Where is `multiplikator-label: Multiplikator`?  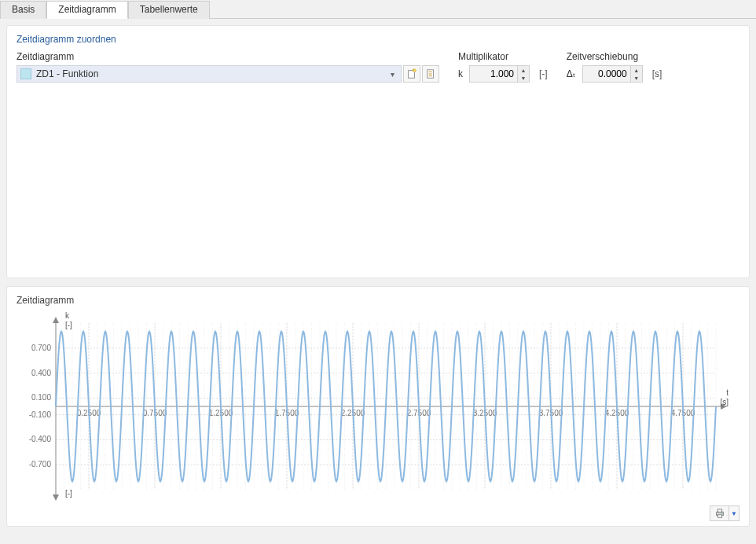 multiplikator-label: Multiplikator is located at coordinates (503, 57).